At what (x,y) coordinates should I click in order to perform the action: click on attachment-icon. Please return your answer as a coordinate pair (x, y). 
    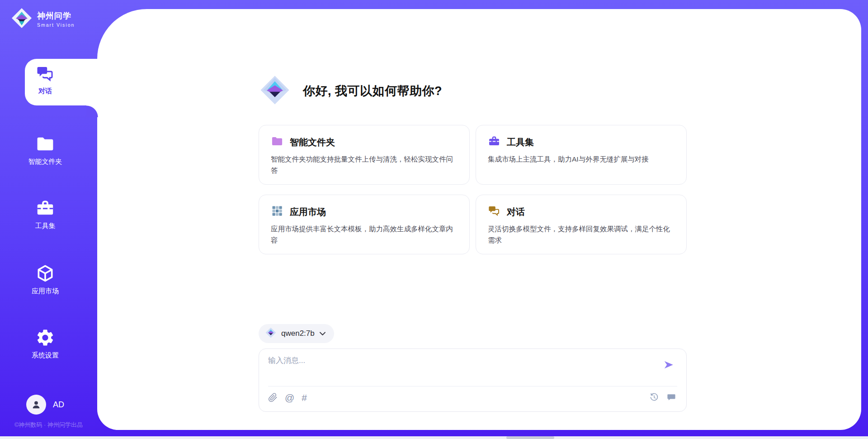
    Looking at the image, I should click on (273, 397).